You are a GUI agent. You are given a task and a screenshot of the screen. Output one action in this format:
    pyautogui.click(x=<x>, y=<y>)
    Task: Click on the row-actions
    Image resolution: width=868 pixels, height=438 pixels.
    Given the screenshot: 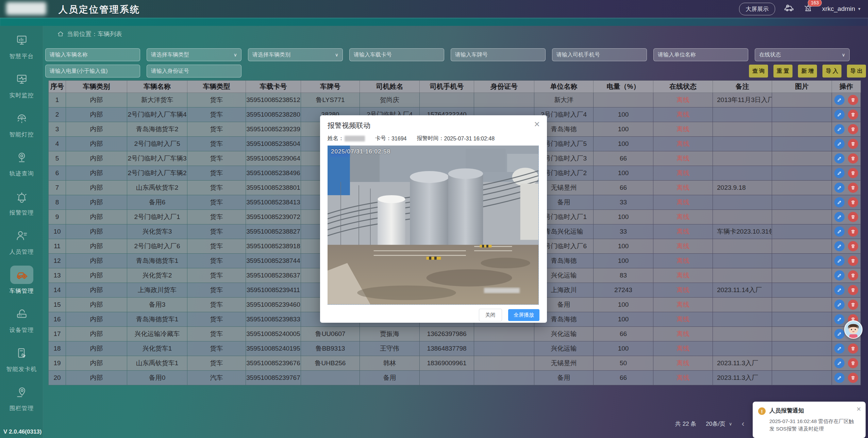 What is the action you would take?
    pyautogui.click(x=846, y=261)
    